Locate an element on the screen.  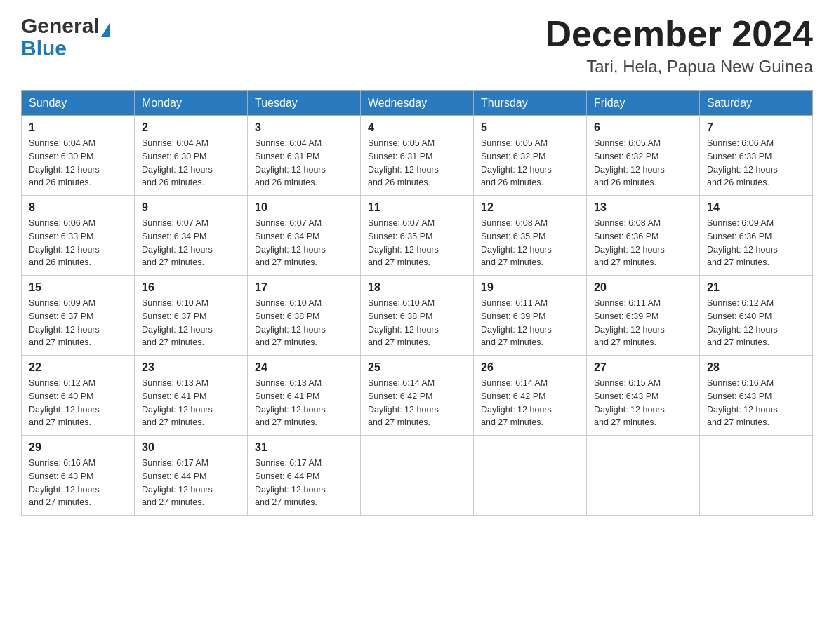
day-number: 19 is located at coordinates (530, 288).